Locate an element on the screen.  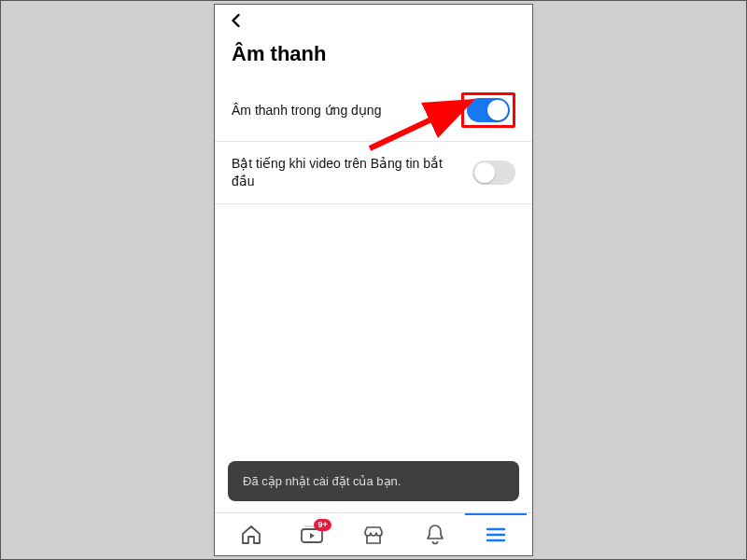
header-bar is located at coordinates (374, 21).